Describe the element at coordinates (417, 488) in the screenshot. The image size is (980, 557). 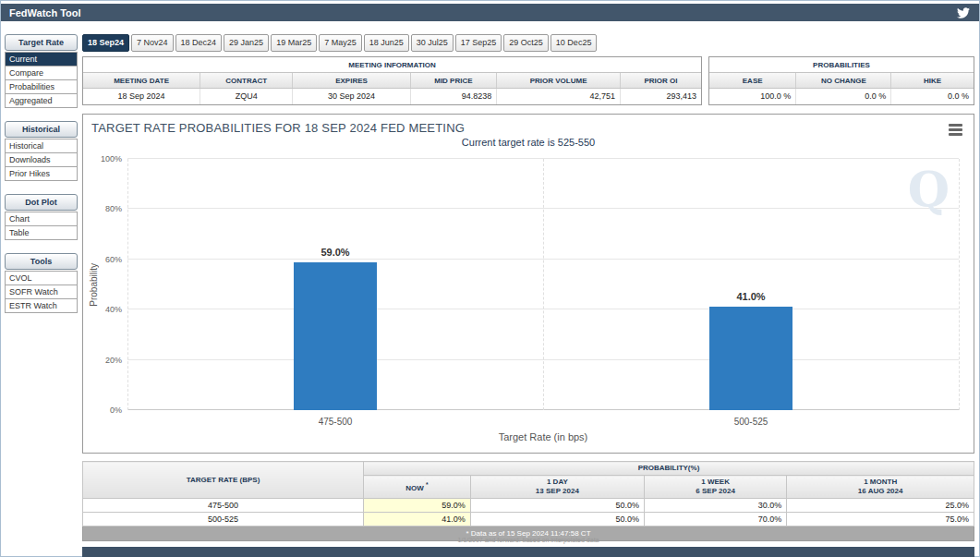
I see `now-column-header: NOW *` at that location.